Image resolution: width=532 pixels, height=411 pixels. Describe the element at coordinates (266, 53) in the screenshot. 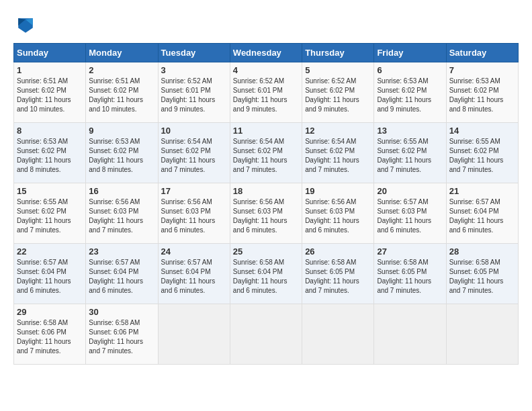

I see `calendar-header-row: SundayMondayTuesdayWednesdayThursdayFrid…` at that location.